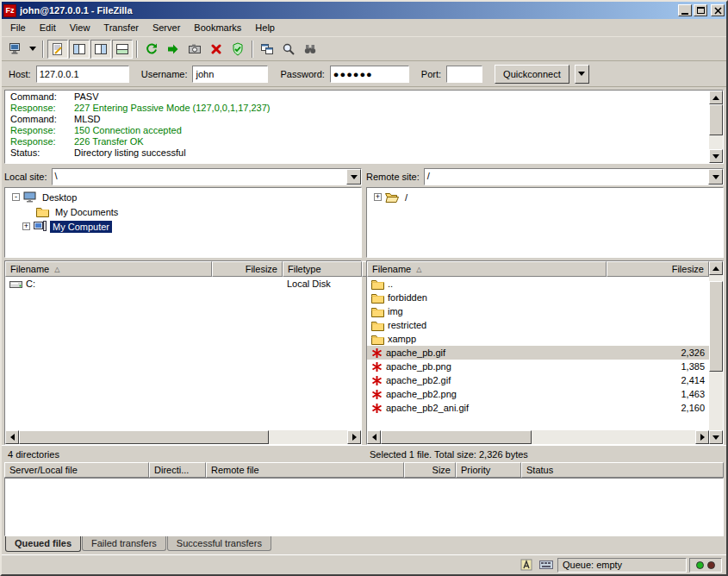  I want to click on minimize-button, so click(685, 10).